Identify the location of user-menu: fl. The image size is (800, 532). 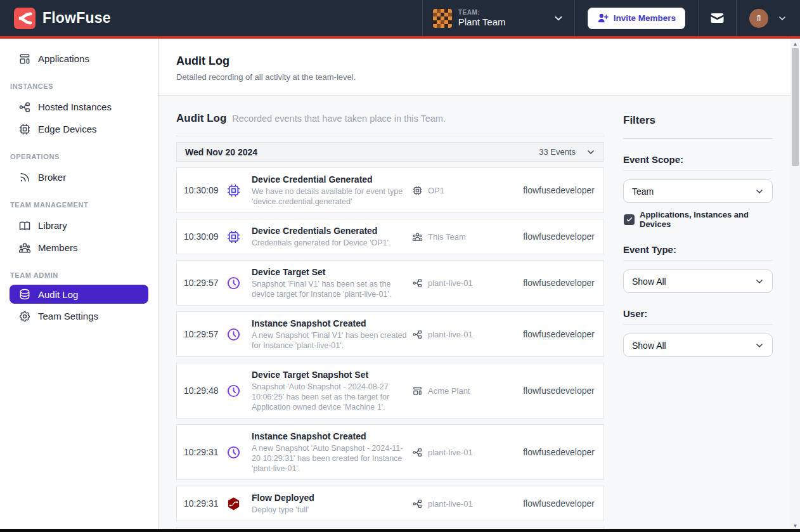
(768, 18).